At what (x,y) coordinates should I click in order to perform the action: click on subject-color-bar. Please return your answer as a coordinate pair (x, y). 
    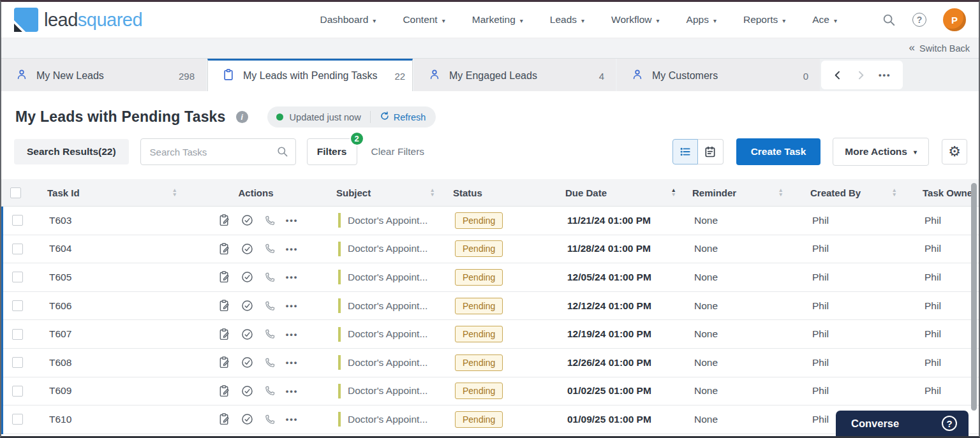
    Looking at the image, I should click on (339, 334).